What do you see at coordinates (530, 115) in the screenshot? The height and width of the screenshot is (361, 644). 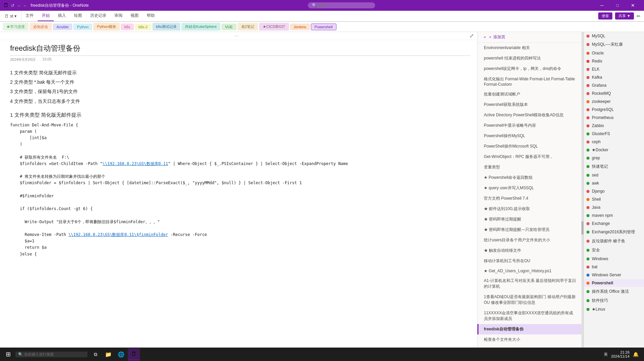 I see `page-list-item: Active Directory PowerShell模块收集AD信息` at bounding box center [530, 115].